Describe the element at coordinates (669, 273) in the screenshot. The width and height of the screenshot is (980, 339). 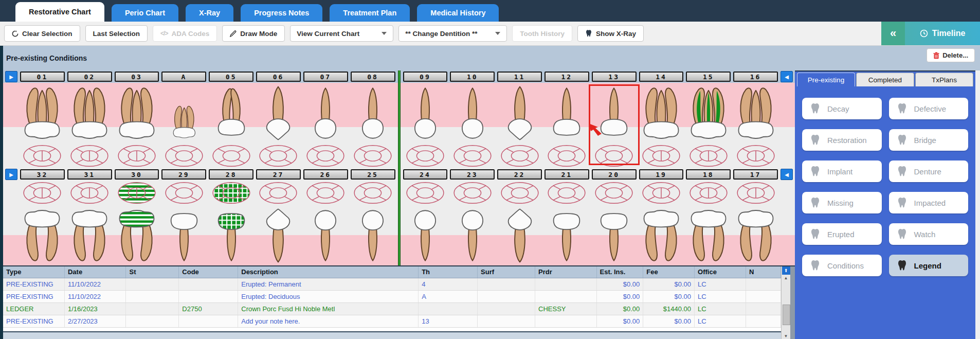
I see `column-header-fee: Fee` at that location.